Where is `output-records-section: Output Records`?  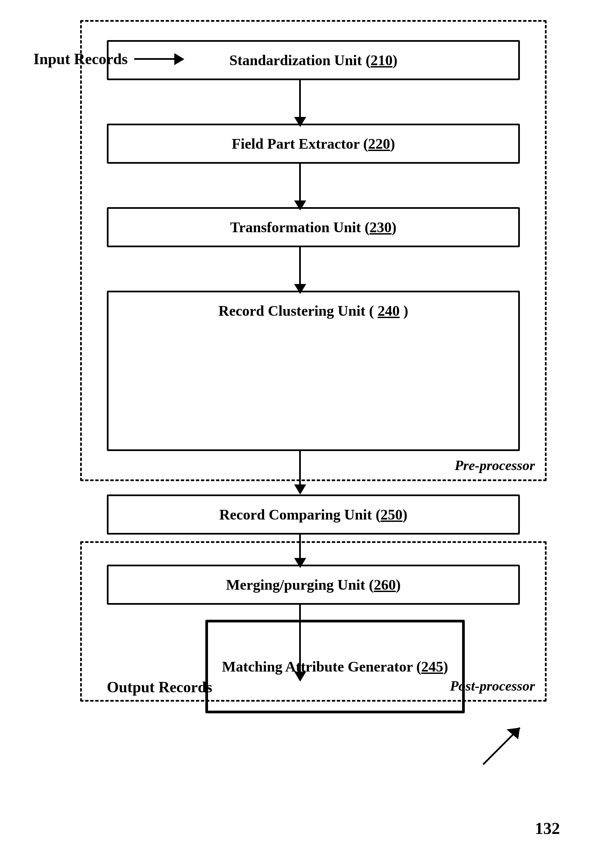
output-records-section: Output Records is located at coordinates (159, 687).